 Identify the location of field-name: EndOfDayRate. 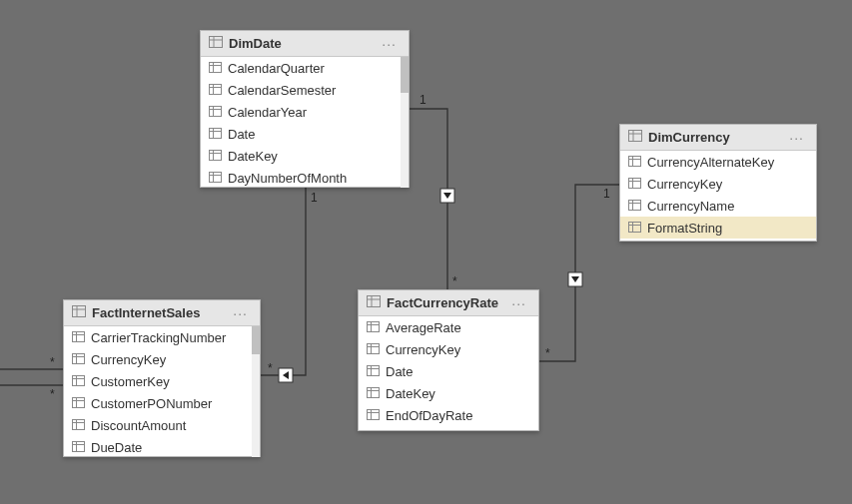
(429, 415).